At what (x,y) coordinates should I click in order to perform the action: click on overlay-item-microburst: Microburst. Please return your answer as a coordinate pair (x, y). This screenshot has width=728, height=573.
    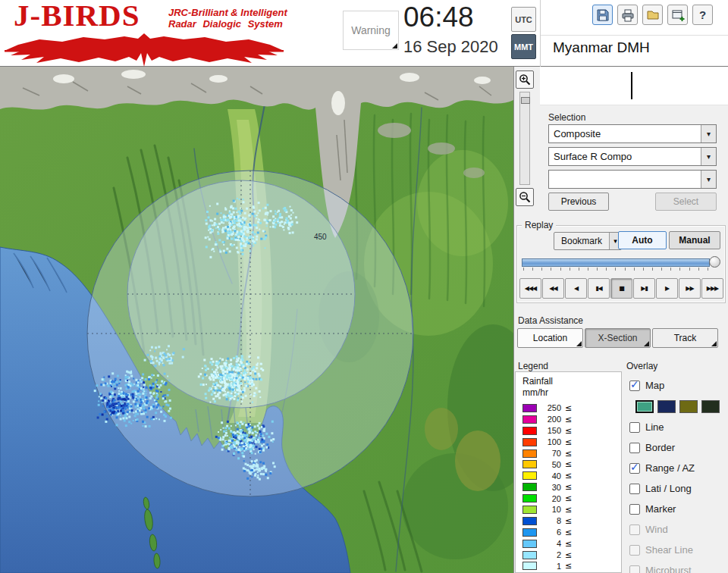
    Looking at the image, I should click on (676, 567).